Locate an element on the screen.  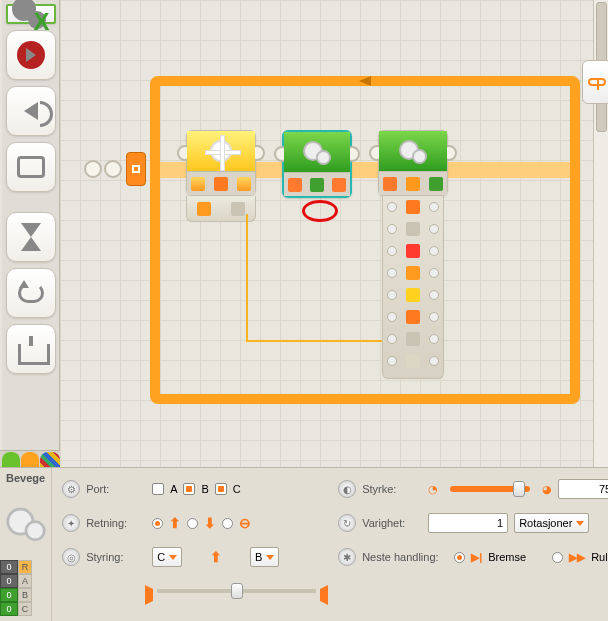
field-port: ⚙ Port: A B C is located at coordinates (192, 489).